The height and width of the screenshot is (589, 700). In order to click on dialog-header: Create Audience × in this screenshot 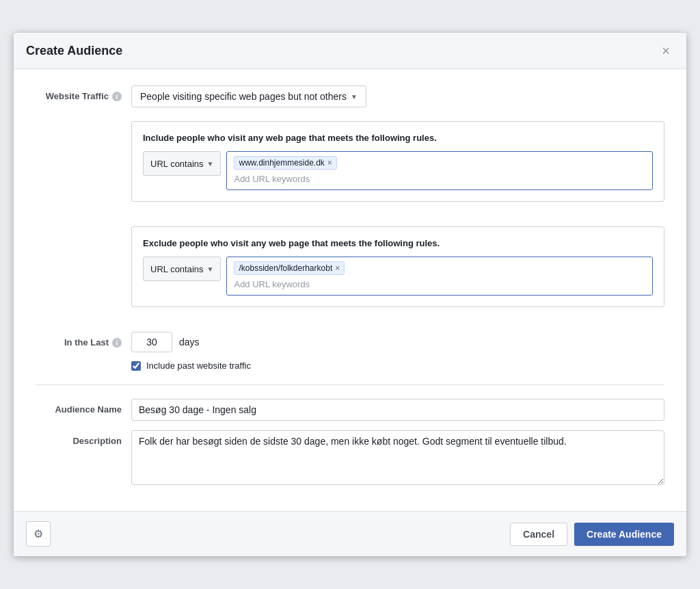, I will do `click(350, 51)`.